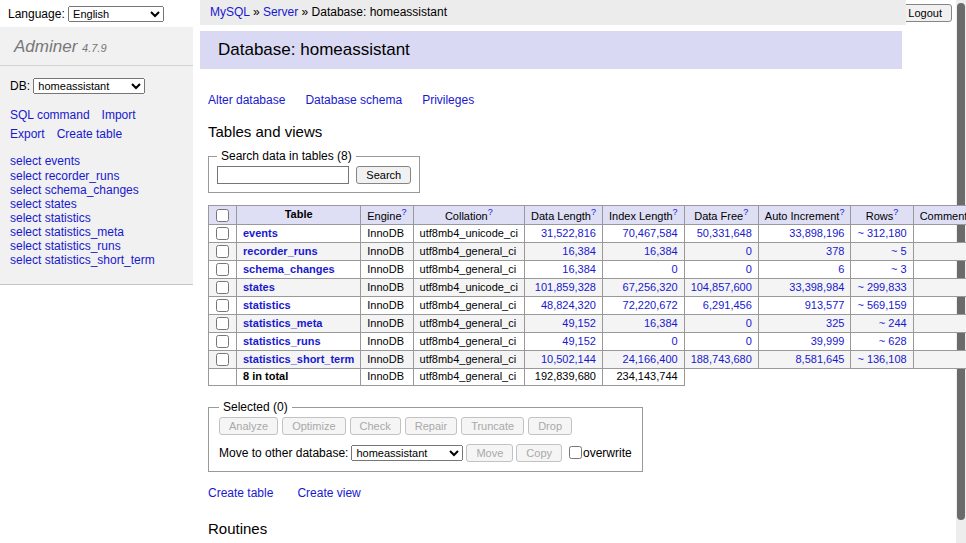  I want to click on subnav-link: Database schema, so click(354, 100).